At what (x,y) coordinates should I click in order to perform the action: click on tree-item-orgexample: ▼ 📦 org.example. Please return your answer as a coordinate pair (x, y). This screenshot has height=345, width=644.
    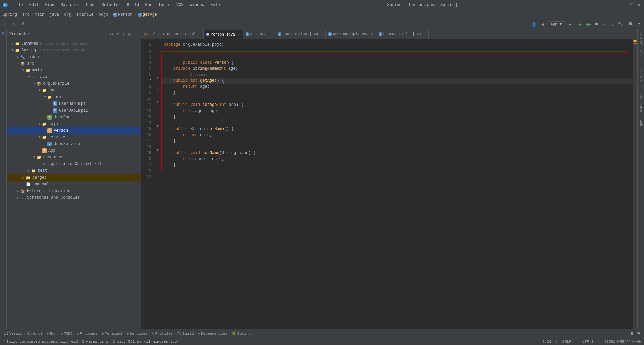
    Looking at the image, I should click on (74, 84).